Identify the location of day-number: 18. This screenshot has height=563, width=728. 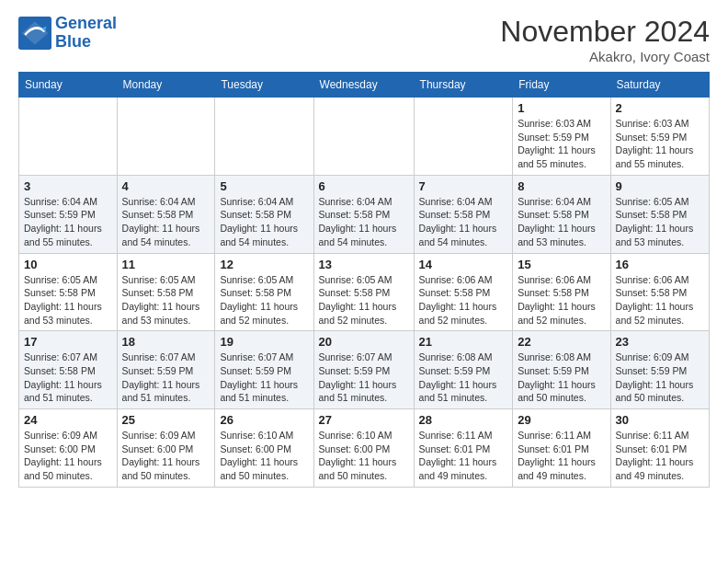
(166, 342).